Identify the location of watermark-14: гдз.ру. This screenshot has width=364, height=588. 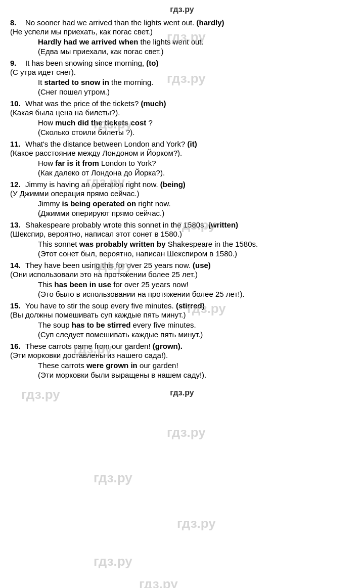
(159, 582).